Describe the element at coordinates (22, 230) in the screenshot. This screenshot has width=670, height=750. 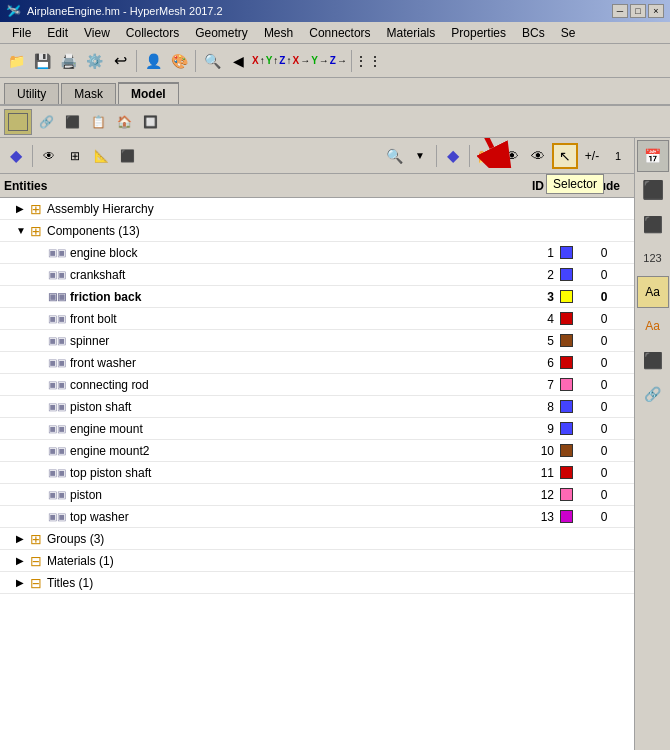
I see `expand-components: ▼` at that location.